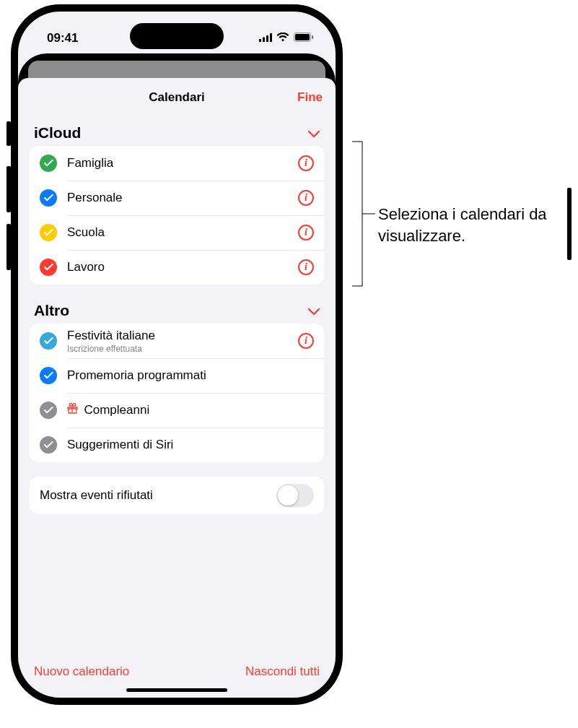  Describe the element at coordinates (74, 410) in the screenshot. I see `gift-icon` at that location.